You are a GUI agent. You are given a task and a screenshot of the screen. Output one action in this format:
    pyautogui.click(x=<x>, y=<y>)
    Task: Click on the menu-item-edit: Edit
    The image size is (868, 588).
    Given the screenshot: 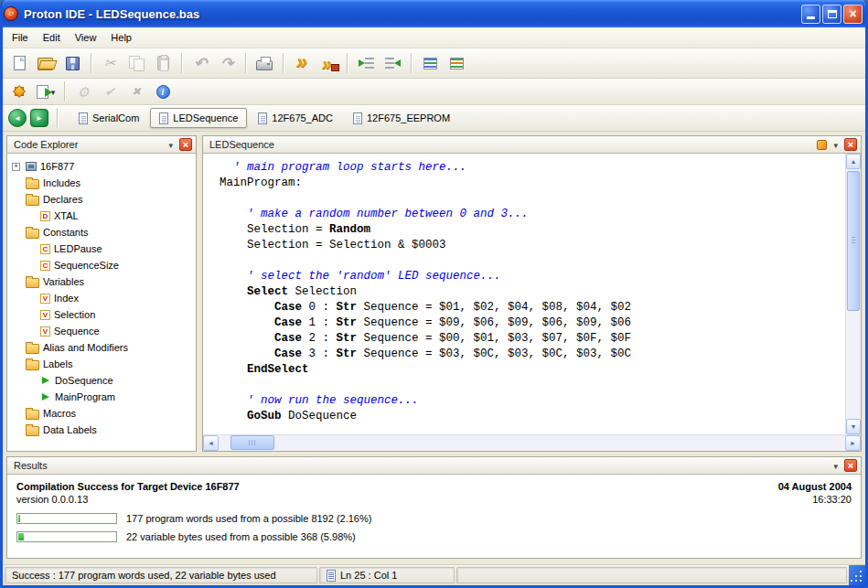 What is the action you would take?
    pyautogui.click(x=51, y=37)
    